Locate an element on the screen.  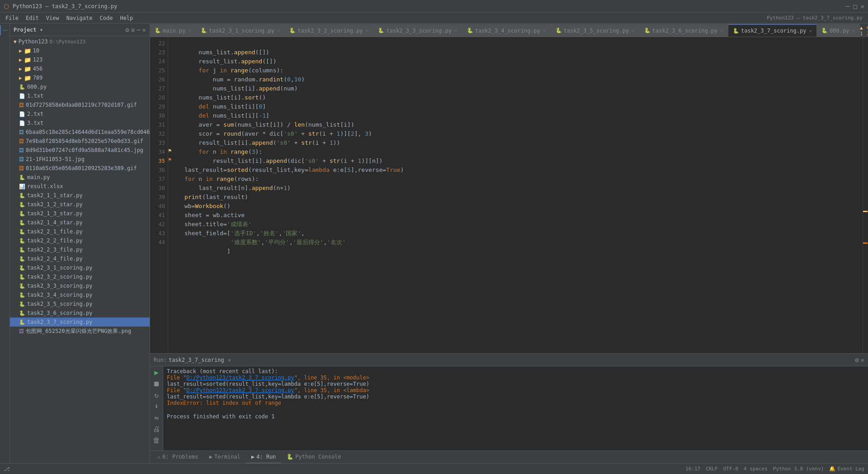
tab-python-console: 🐍 Python Console is located at coordinates (314, 457).